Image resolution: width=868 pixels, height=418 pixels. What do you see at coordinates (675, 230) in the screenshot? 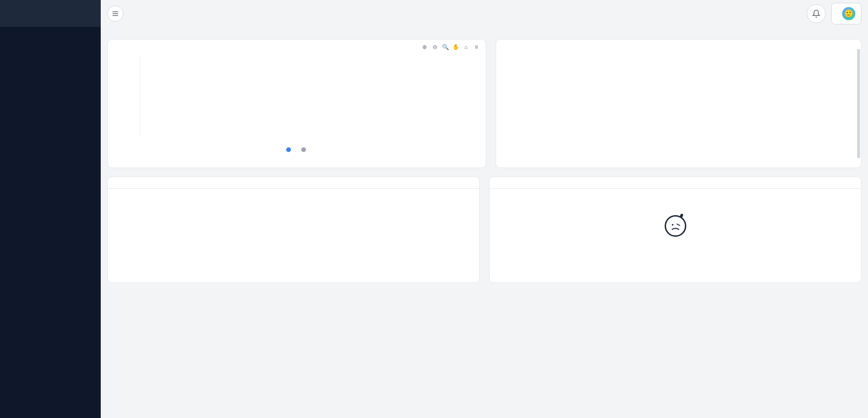
I see `best-cashiers-panel` at bounding box center [675, 230].